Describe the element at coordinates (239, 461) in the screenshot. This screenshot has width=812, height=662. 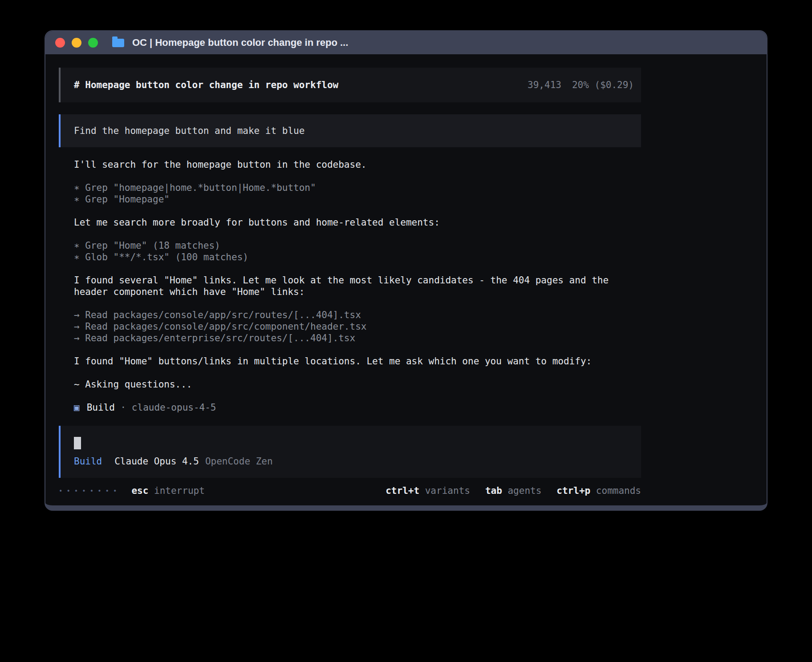
I see `provider-name: OpenCode Zen` at that location.